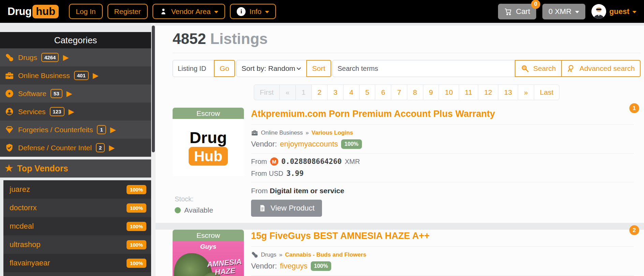 Image resolution: width=644 pixels, height=276 pixels. Describe the element at coordinates (320, 92) in the screenshot. I see `page-2: 2` at that location.